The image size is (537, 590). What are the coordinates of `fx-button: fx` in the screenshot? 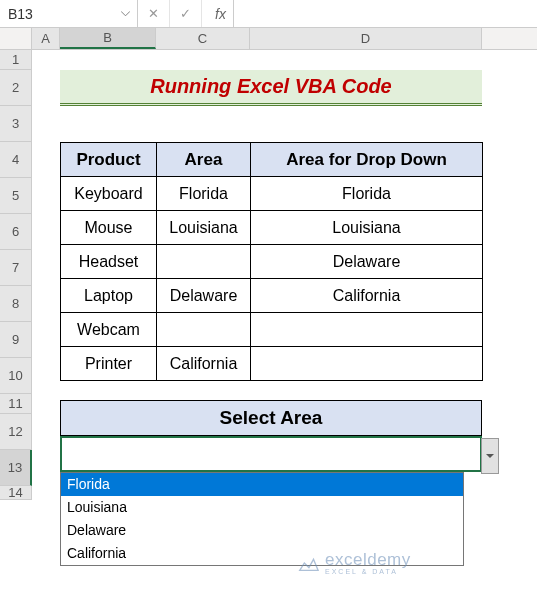 It's located at (218, 14).